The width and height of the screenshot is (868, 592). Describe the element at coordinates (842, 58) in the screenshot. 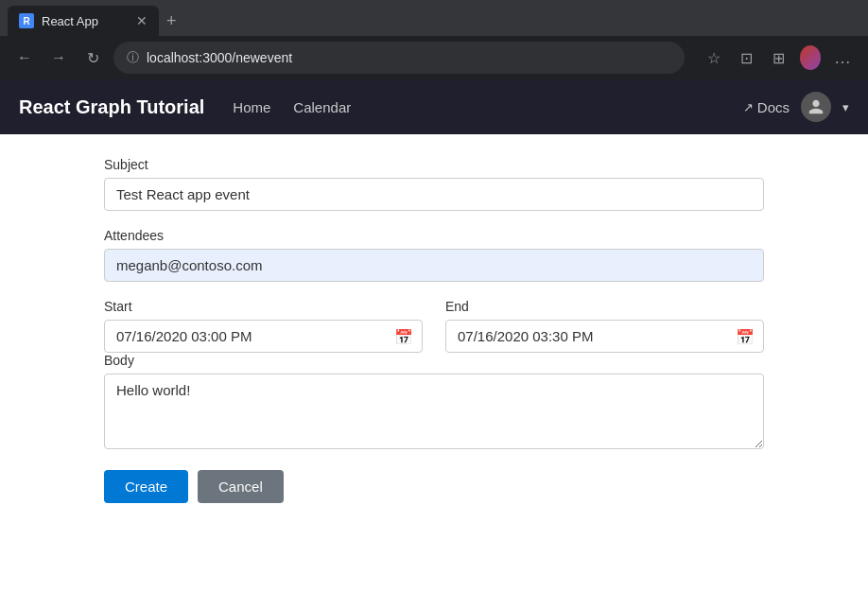

I see `browser-menu-button: …` at that location.